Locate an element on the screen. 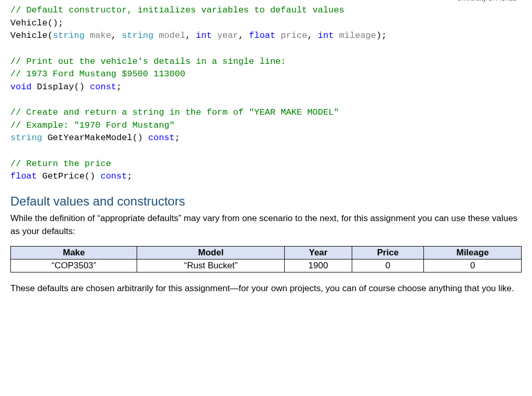 The image size is (532, 396). defaults-table: Make Model Year Price Mileage “COP3503” … is located at coordinates (266, 260).